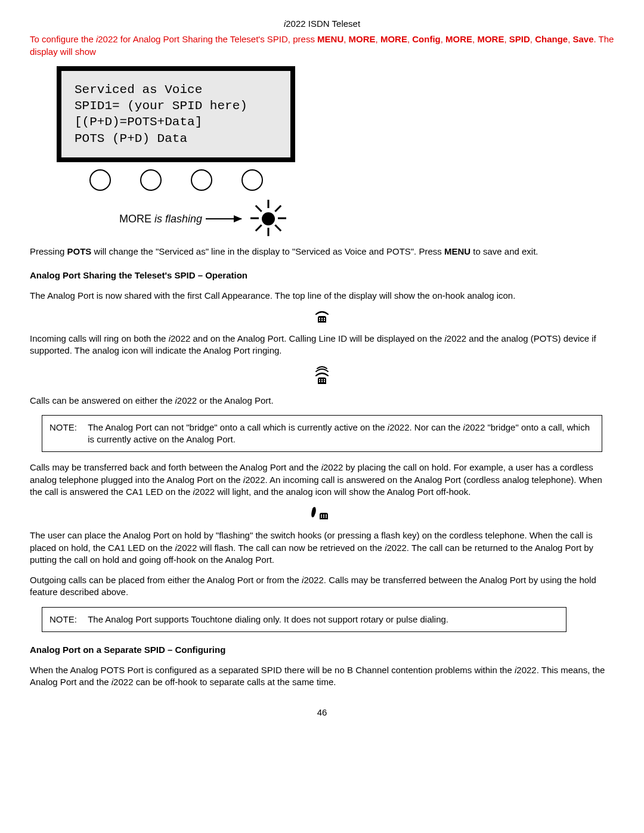 The width and height of the screenshot is (644, 833). I want to click on para-pots-menu: Pressing POTS will change the "Serviced …, so click(322, 252).